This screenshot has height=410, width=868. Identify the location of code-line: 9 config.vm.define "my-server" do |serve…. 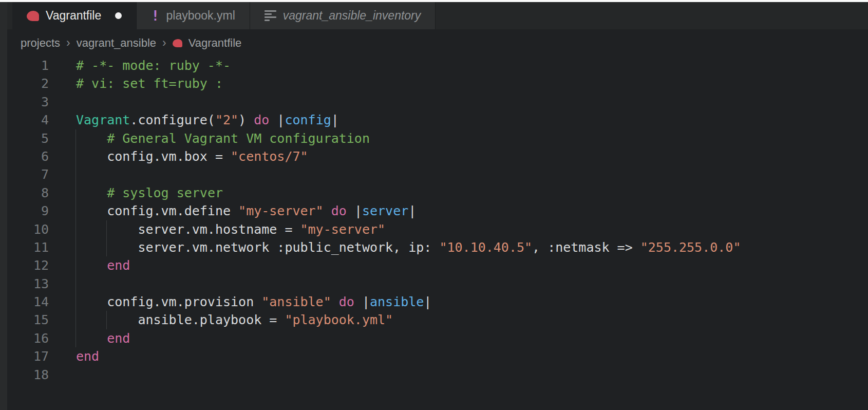
(438, 211).